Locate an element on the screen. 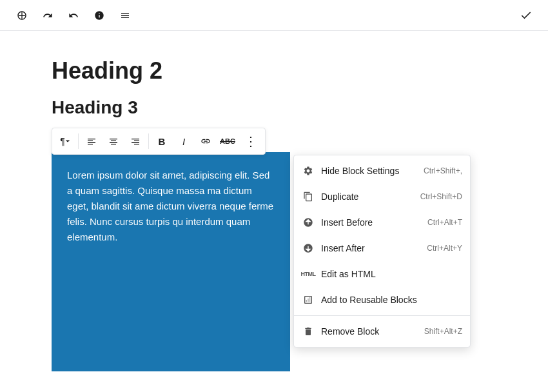 The image size is (548, 392). align-center-button is located at coordinates (113, 141).